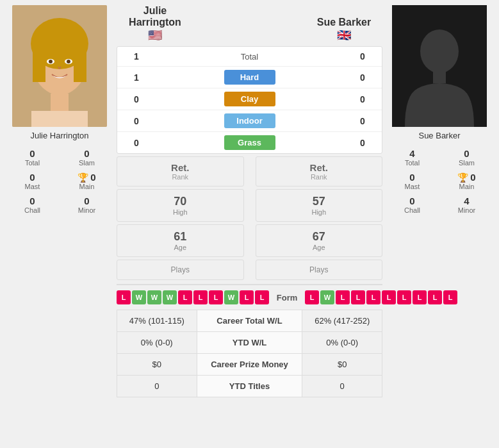  I want to click on indoor-badge: Indoor, so click(250, 120).